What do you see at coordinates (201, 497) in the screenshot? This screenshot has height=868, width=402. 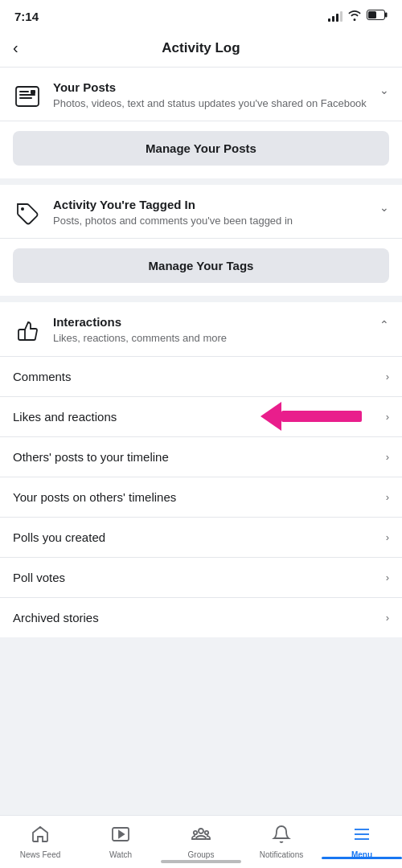 I see `your-posts-timelines-item: Your posts on others' timelines ›` at bounding box center [201, 497].